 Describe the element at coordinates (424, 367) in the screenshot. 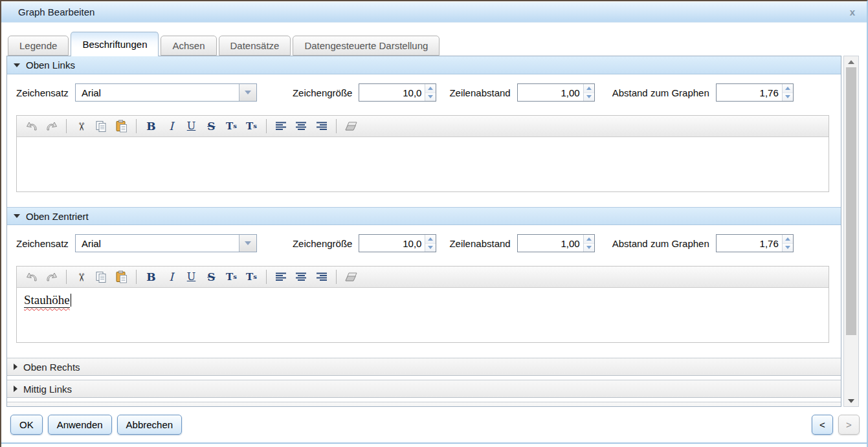

I see `section-header-oben-rechts: Oben Rechts` at that location.